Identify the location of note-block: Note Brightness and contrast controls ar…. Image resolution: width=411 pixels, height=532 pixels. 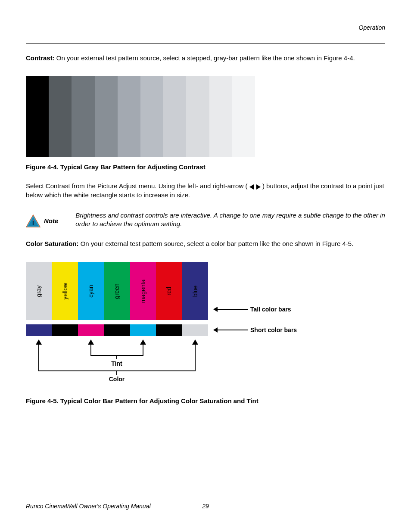
(206, 220).